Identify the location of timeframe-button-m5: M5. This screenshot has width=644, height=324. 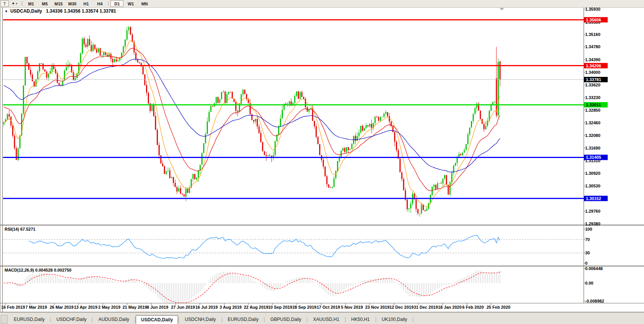
(45, 4).